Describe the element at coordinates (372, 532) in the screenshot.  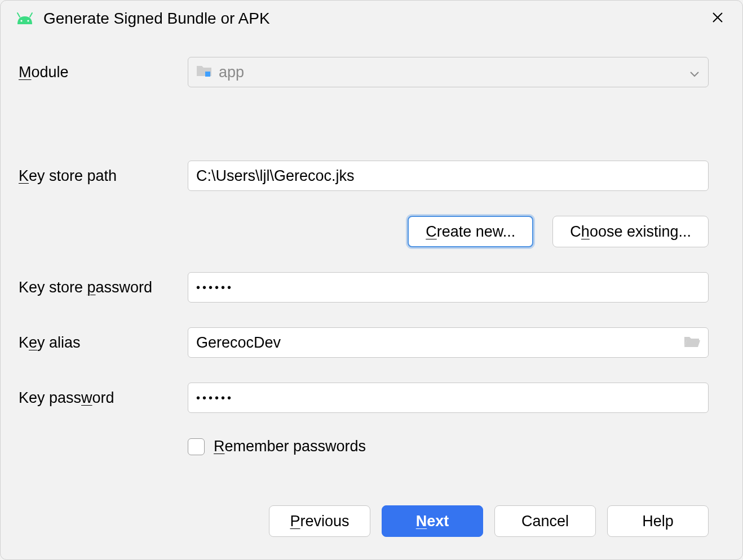
I see `dialog-footer: Previous Next Cancel Help` at that location.